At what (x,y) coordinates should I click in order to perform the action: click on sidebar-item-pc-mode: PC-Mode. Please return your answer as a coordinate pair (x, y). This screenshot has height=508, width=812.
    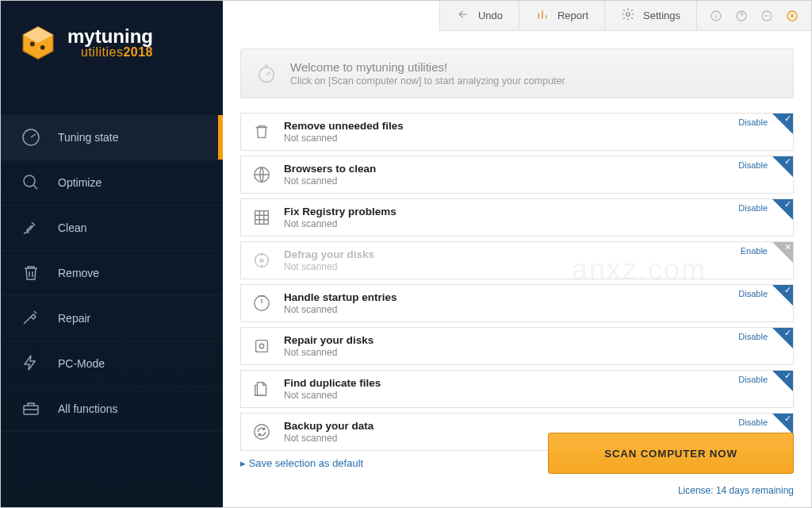
    Looking at the image, I should click on (112, 364).